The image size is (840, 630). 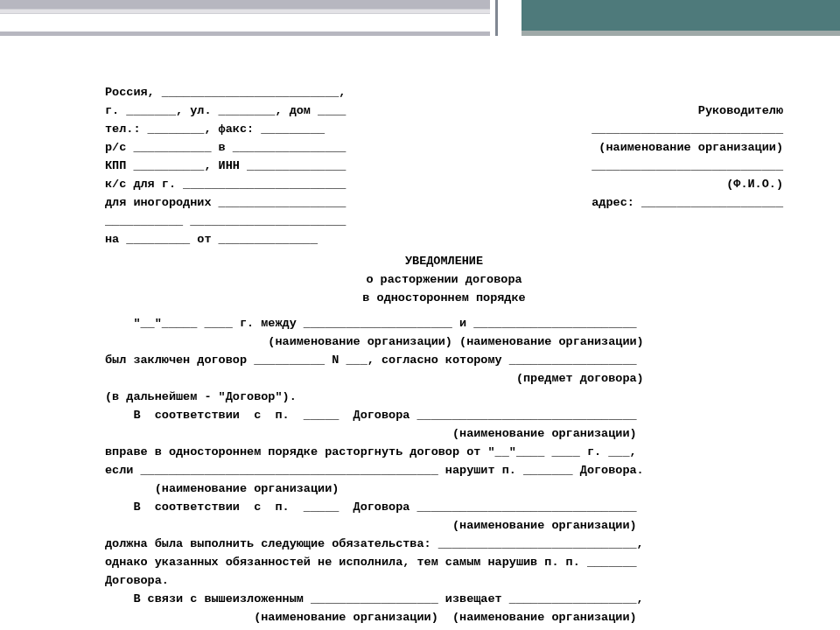 I want to click on doc-subtitle: в одностороннем порядке, so click(x=444, y=298).